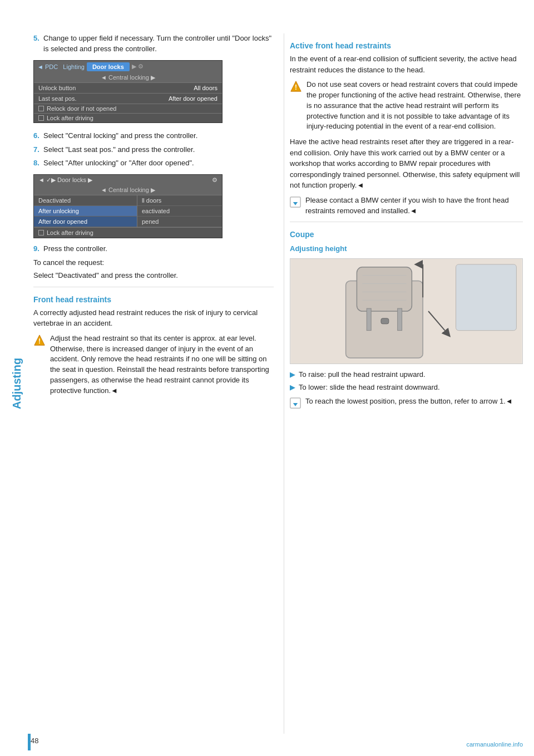 The image size is (534, 756). I want to click on cancel-note: To cancel the request:, so click(154, 263).